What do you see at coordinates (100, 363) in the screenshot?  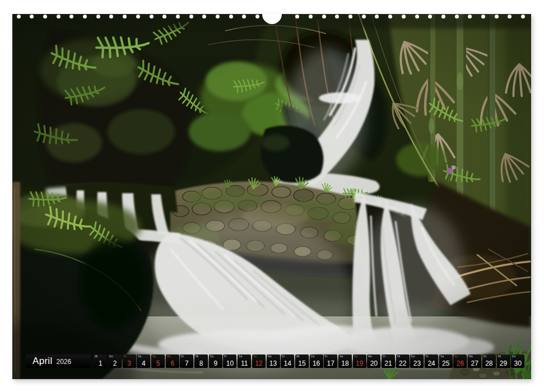 I see `day-number: 1` at bounding box center [100, 363].